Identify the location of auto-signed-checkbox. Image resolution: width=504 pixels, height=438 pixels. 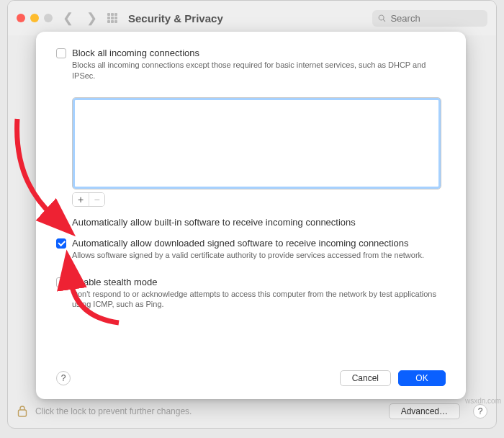
(61, 243).